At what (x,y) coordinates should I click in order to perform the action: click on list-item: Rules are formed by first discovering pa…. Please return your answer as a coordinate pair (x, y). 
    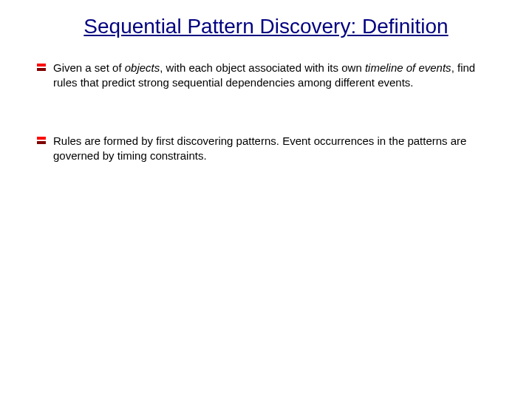
    Looking at the image, I should click on (266, 148).